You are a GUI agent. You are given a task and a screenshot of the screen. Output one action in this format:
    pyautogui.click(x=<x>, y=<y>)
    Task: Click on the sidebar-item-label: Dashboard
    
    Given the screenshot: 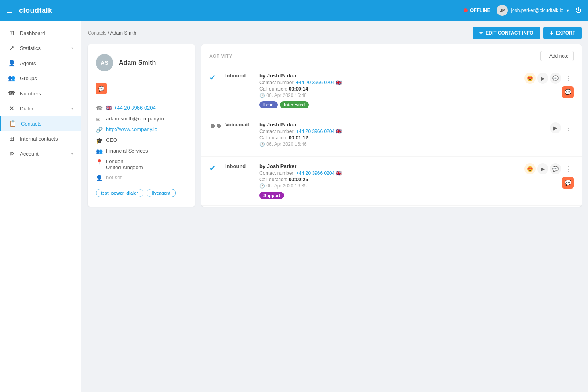 What is the action you would take?
    pyautogui.click(x=33, y=33)
    